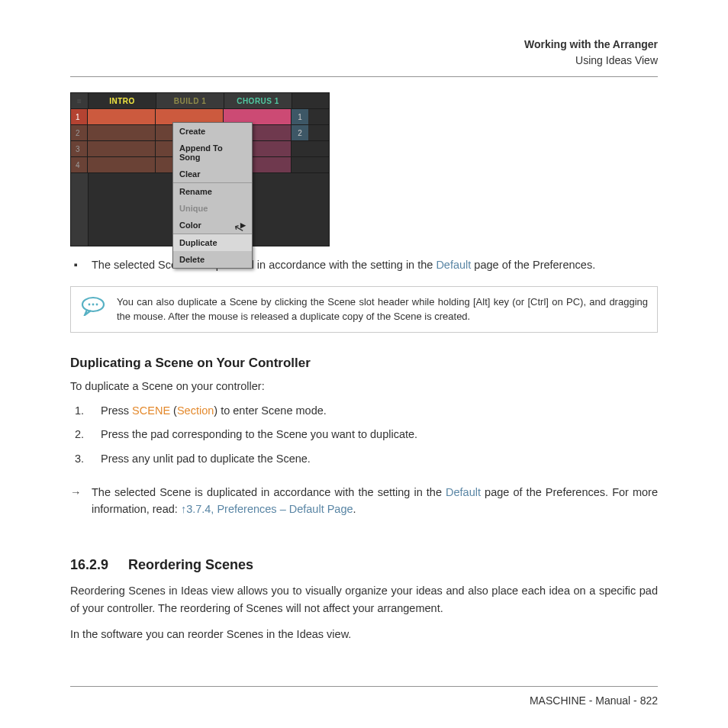  What do you see at coordinates (200, 169) in the screenshot?
I see `app-screenshot: ≡ INTRO BUILD 1 CHORUS 1 1 1 2 2` at bounding box center [200, 169].